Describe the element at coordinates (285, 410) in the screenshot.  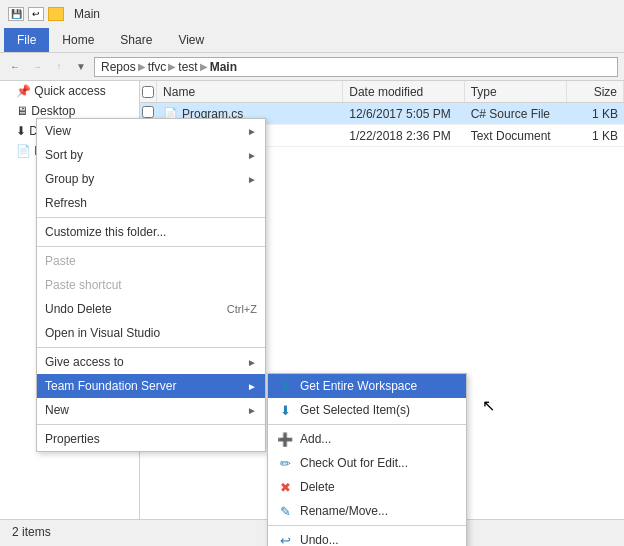
I see `get-selected-icon: ⬇` at that location.